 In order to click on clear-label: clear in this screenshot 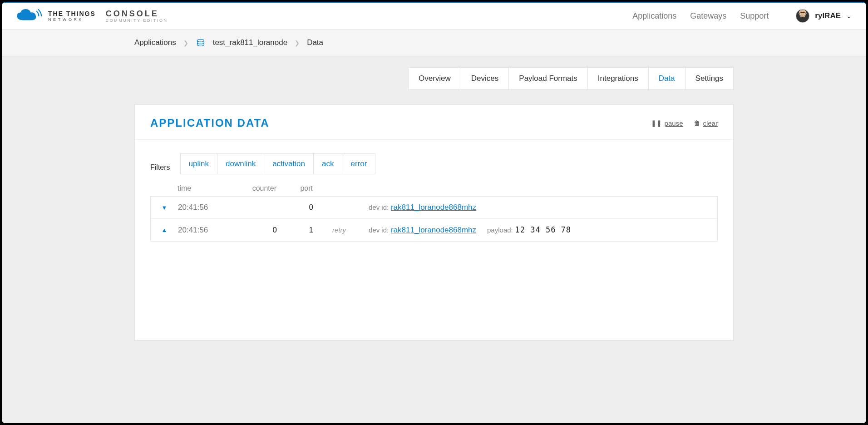, I will do `click(710, 124)`.